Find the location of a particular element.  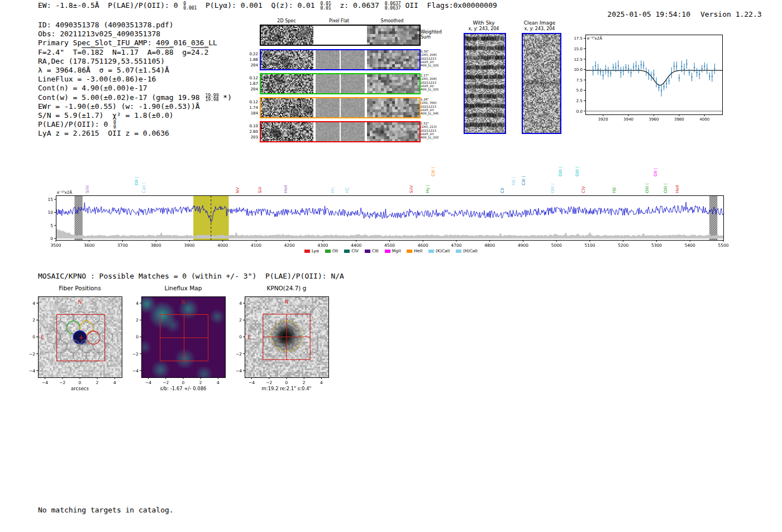

withsky-coords: x, y: 243, 204 is located at coordinates (484, 29).